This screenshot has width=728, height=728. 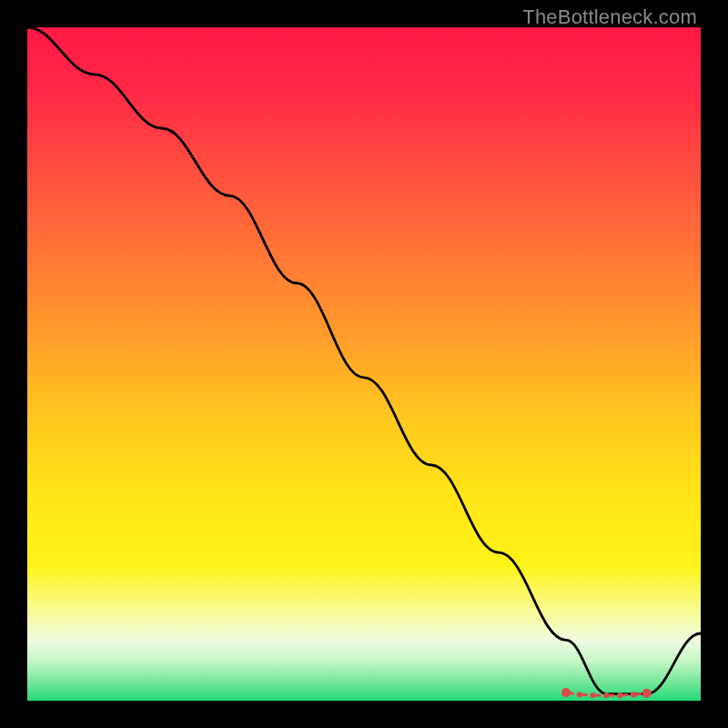 I want to click on optimal-range-segment, so click(x=586, y=695).